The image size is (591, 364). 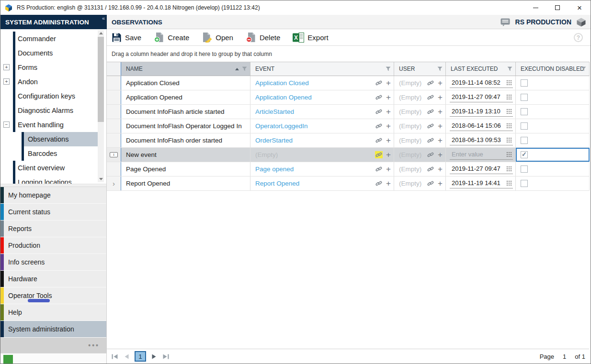 What do you see at coordinates (322, 126) in the screenshot?
I see `event-cell: OperatorLoggedIn+` at bounding box center [322, 126].